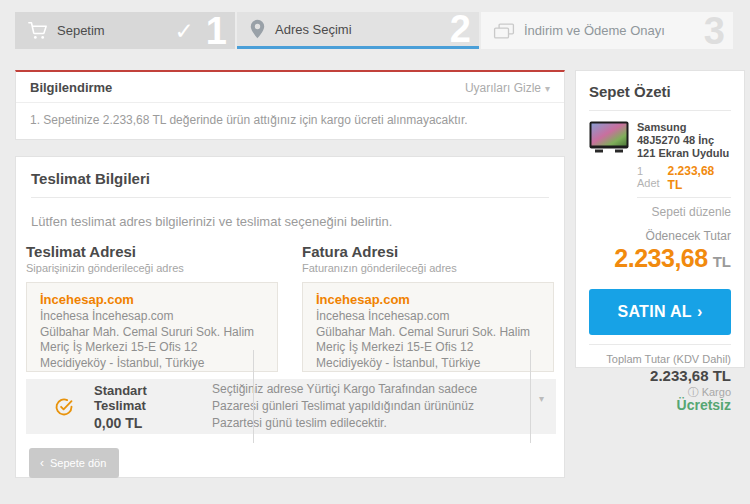 The image size is (750, 504). What do you see at coordinates (428, 308) in the screenshot?
I see `billing-address-column: Fatura Adresi Faturanızın gönderileceği …` at bounding box center [428, 308].